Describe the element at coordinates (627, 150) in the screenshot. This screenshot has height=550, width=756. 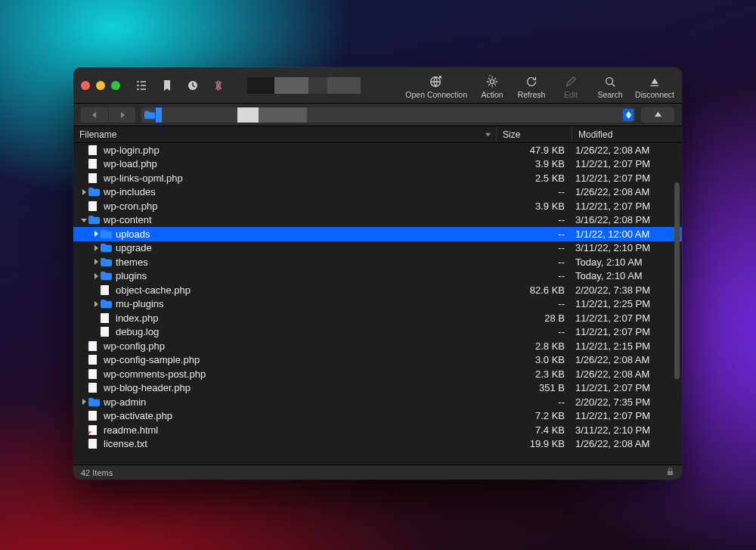
I see `file-modified: 1/26/22, 2:08 AM` at that location.